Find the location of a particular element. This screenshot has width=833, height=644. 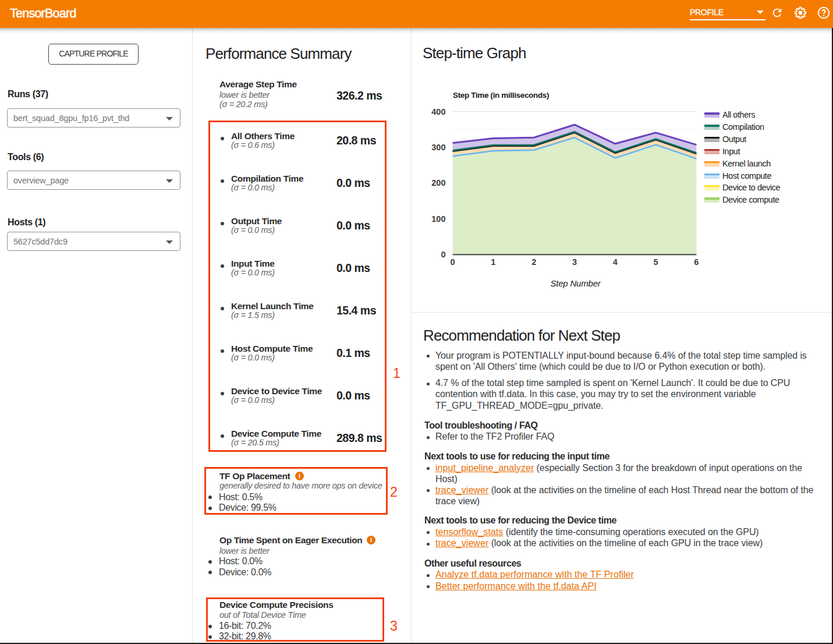

svg-text: 2 is located at coordinates (534, 262).